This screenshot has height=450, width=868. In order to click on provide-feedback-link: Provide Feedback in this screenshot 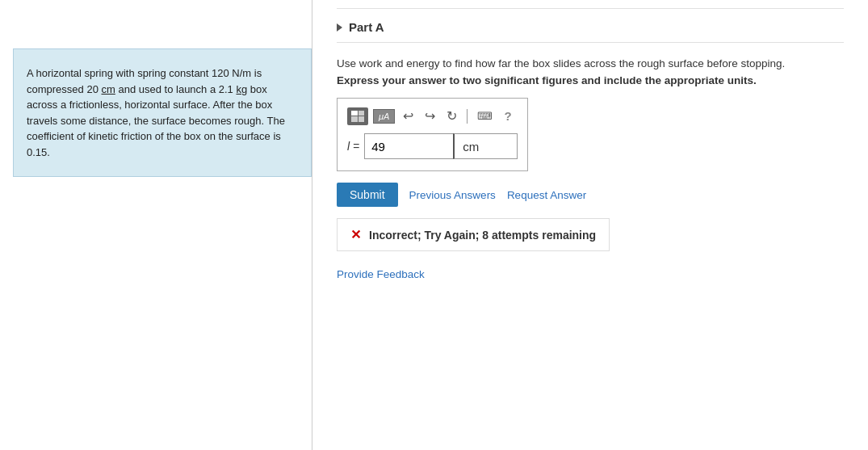, I will do `click(381, 275)`.